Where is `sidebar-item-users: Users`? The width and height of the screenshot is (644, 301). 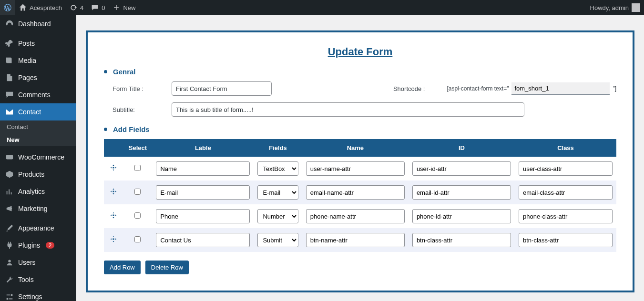
sidebar-item-users: Users is located at coordinates (38, 262).